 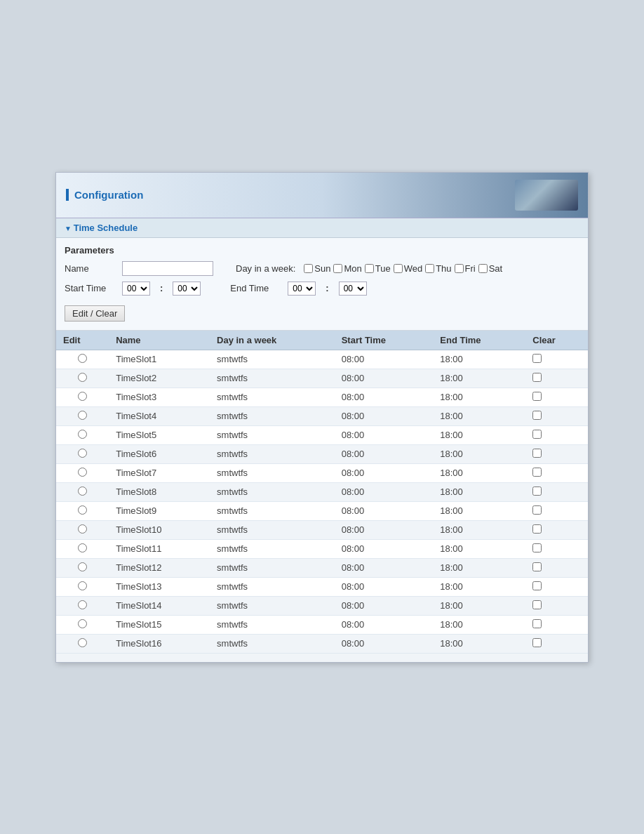 What do you see at coordinates (327, 288) in the screenshot?
I see `end-colon: :` at bounding box center [327, 288].